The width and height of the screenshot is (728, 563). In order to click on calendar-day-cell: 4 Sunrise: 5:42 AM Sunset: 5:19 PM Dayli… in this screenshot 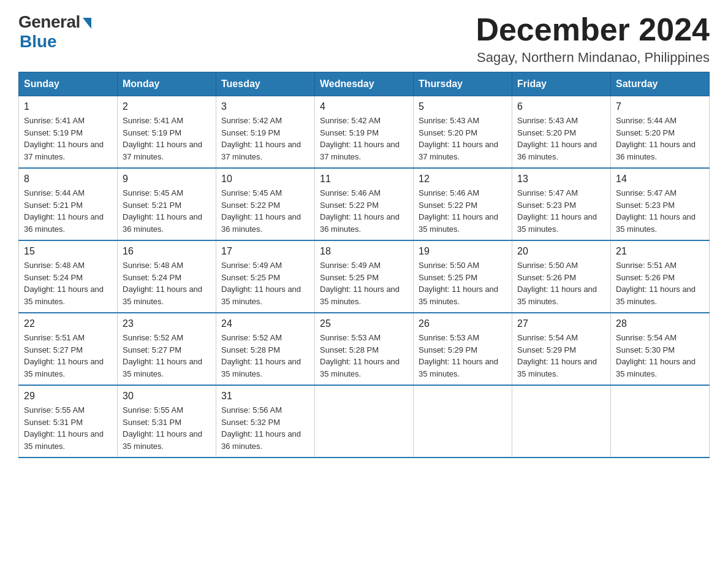, I will do `click(364, 132)`.